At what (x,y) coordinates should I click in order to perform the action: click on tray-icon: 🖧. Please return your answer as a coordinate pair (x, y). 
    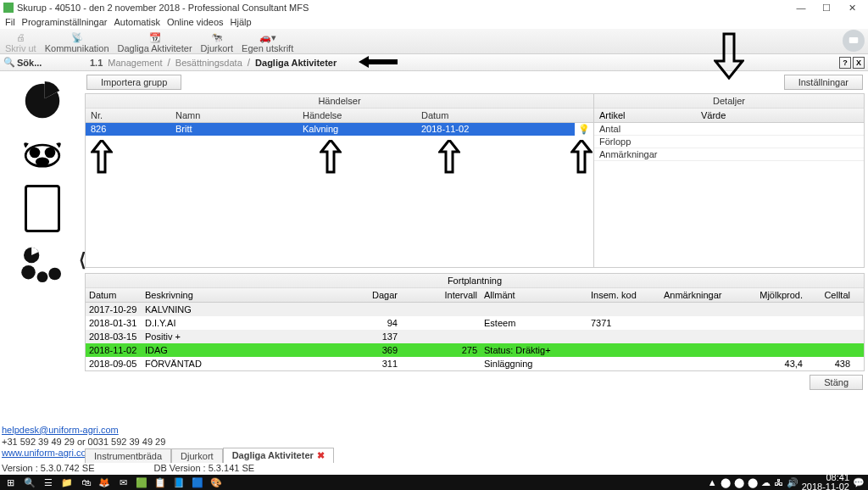
    Looking at the image, I should click on (778, 482).